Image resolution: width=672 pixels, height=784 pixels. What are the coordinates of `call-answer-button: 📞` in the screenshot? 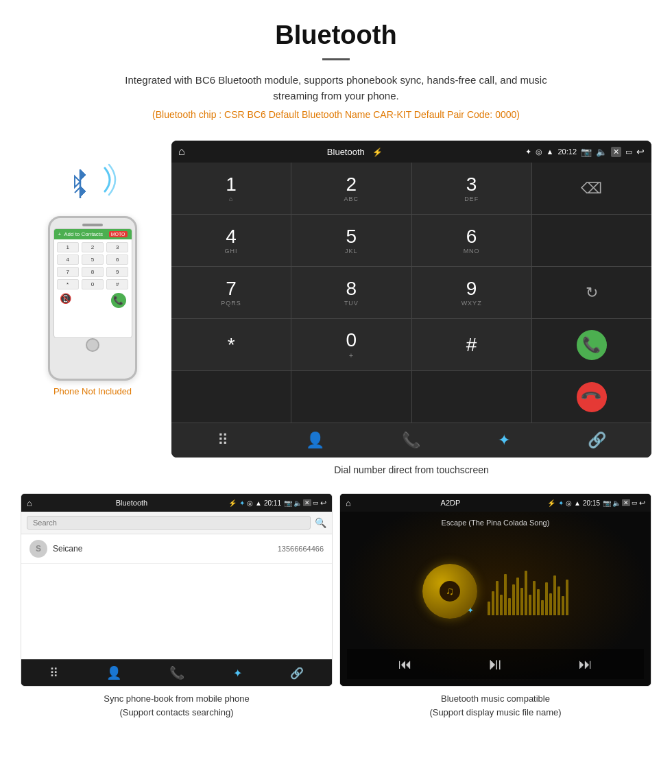 It's located at (592, 345).